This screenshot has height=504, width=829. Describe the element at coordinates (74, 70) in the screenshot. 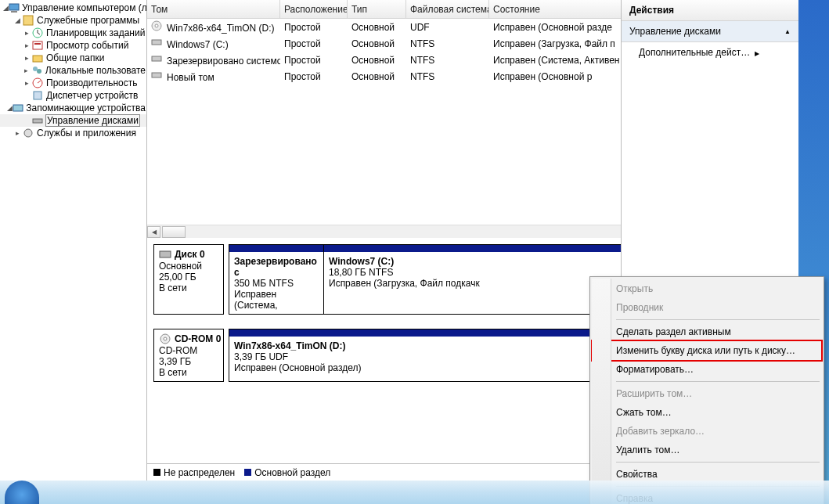

I see `tree-item-local-users: ▸Локальные пользовате` at that location.